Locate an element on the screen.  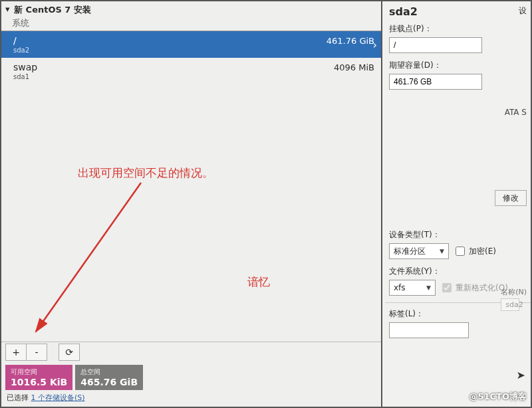
mount-device: sda2 is located at coordinates (194, 51).